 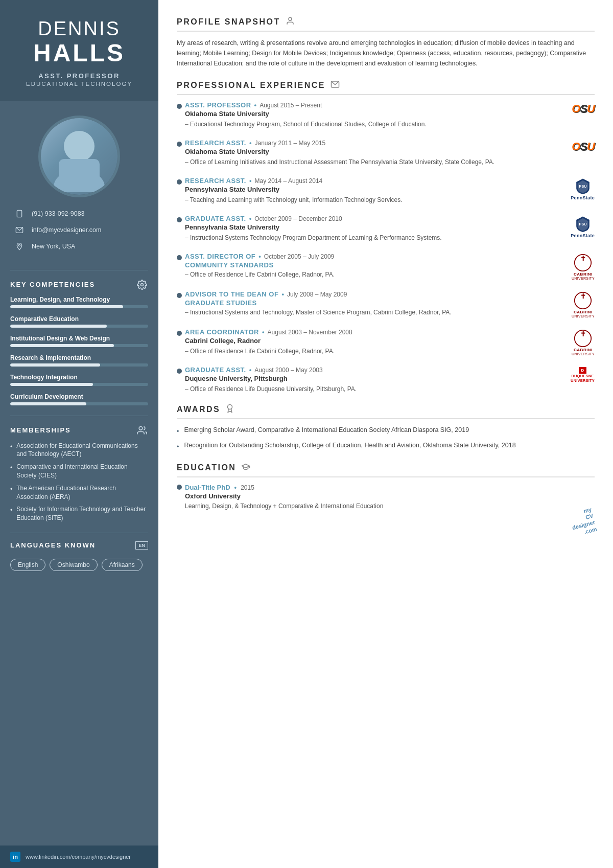 What do you see at coordinates (298, 219) in the screenshot?
I see `exp-date: October 2009 – December 2010` at bounding box center [298, 219].